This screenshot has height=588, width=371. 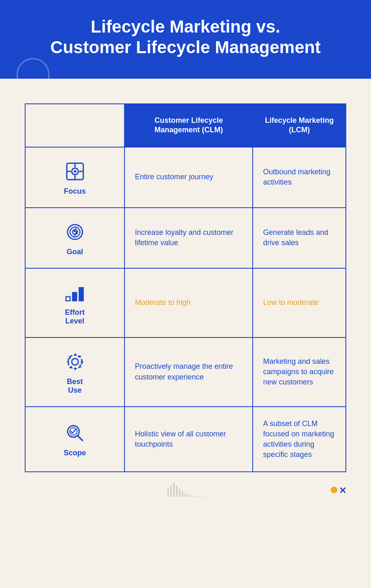 I want to click on table-row: BestUse Proactively manage the entire cu…, so click(x=186, y=372).